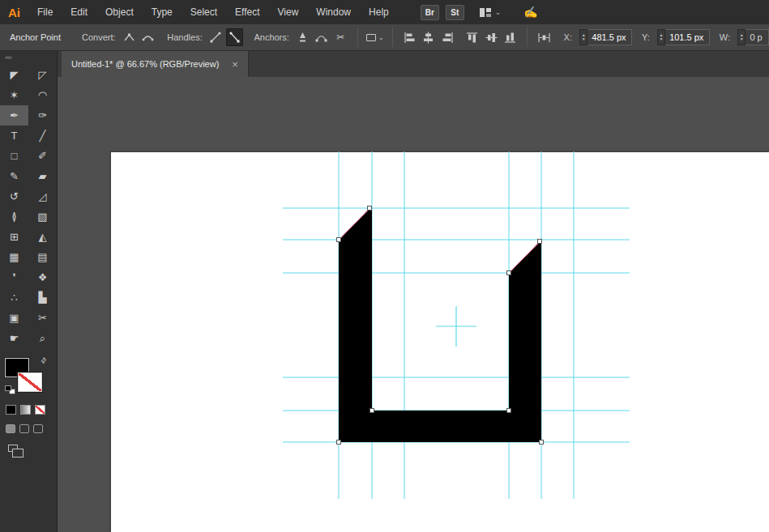 This screenshot has height=532, width=769. What do you see at coordinates (42, 196) in the screenshot?
I see `scale-tool: ◿` at bounding box center [42, 196].